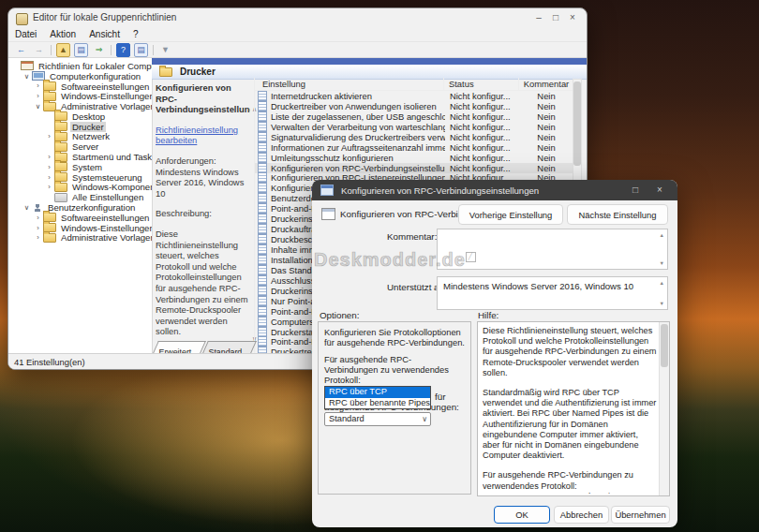 Image resolution: width=759 pixels, height=532 pixels. What do you see at coordinates (553, 293) in the screenshot?
I see `supported-on-box: Mindestens Windows Server 2016, Windows …` at bounding box center [553, 293].